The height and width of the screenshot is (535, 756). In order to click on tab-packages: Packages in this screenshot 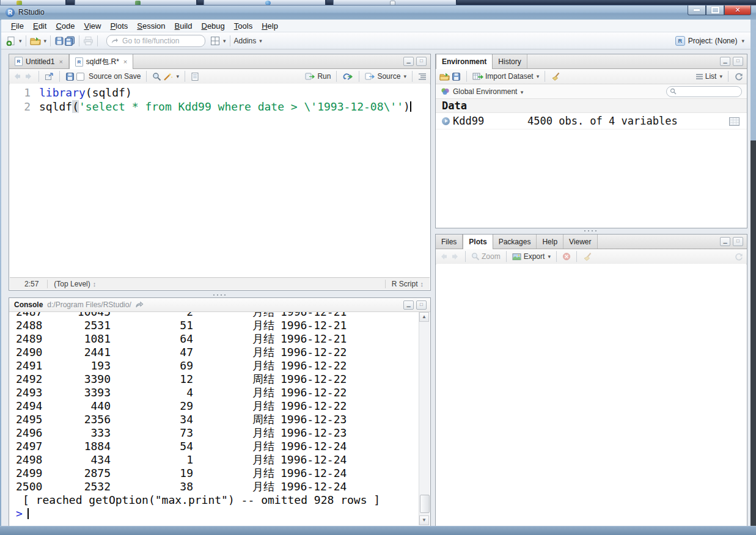, I will do `click(515, 242)`.